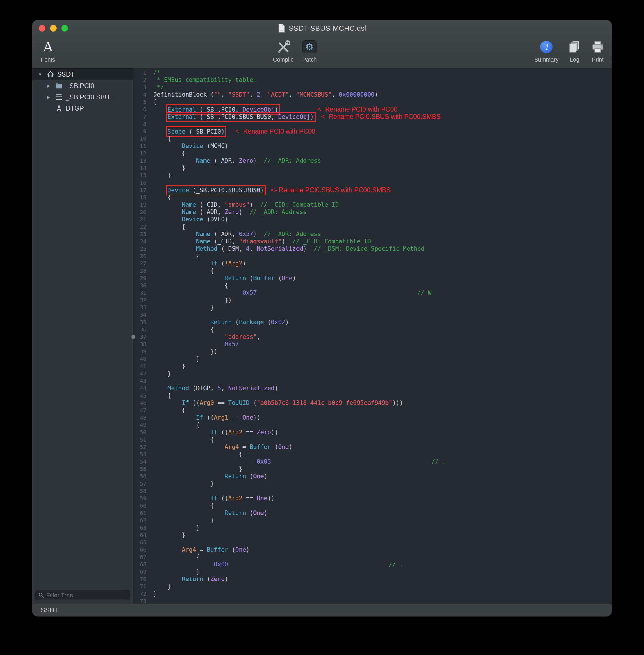 This screenshot has width=644, height=655. What do you see at coordinates (373, 278) in the screenshot?
I see `code-line: 29 Return (Buffer (One)` at bounding box center [373, 278].